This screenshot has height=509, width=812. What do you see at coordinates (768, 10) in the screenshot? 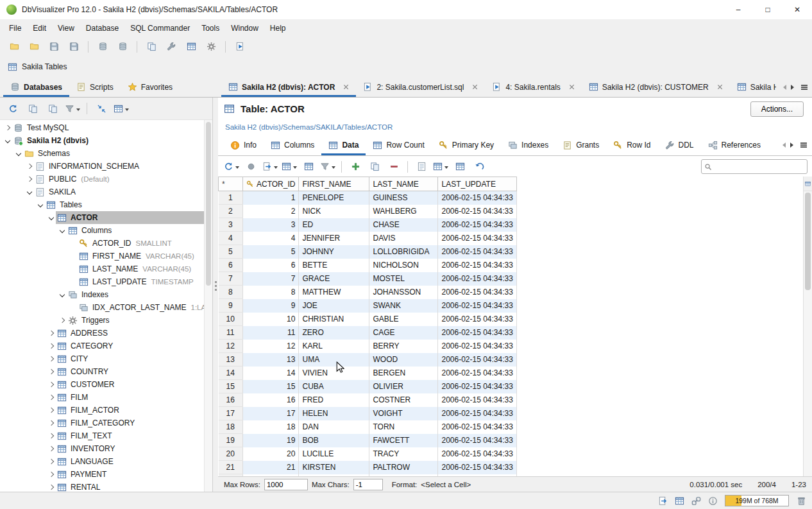
I see `maximize-button: □` at bounding box center [768, 10].